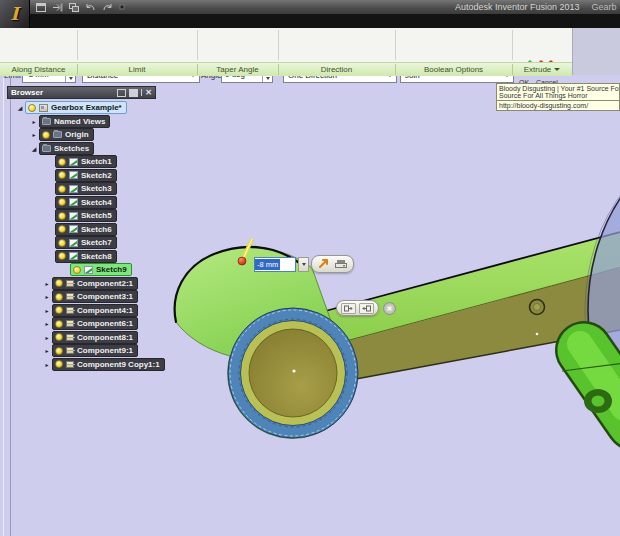  Describe the element at coordinates (92, 243) in the screenshot. I see `tree-item-sketch7: Sketch7` at that location.